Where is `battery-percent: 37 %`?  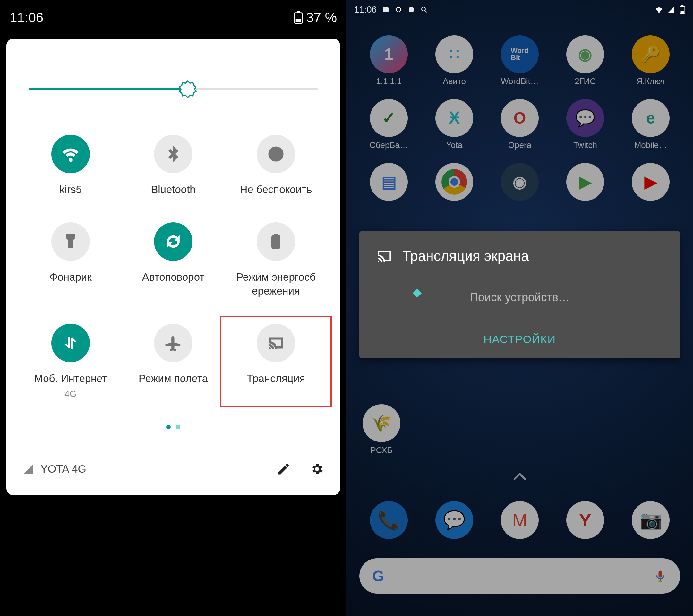
battery-percent: 37 % is located at coordinates (321, 18).